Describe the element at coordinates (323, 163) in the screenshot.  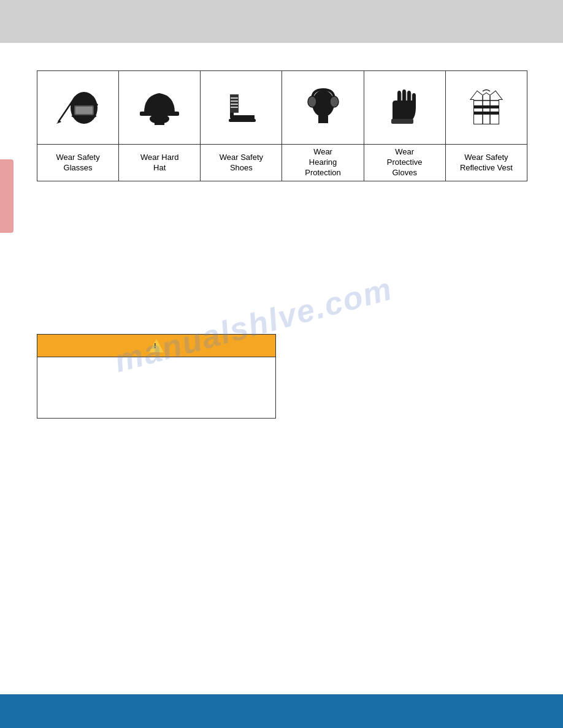
I see `hearing-protection-label: WearHearingProtection` at that location.